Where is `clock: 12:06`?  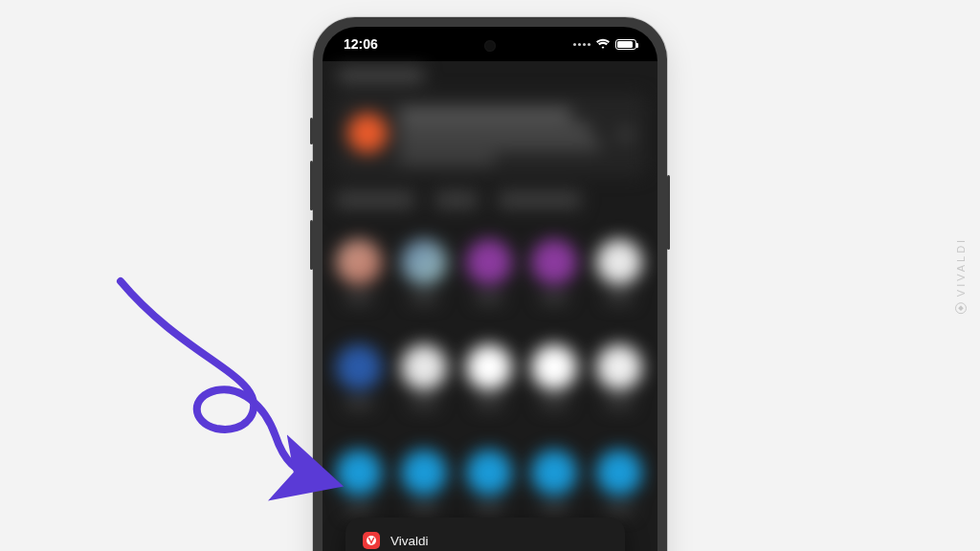 clock: 12:06 is located at coordinates (361, 44).